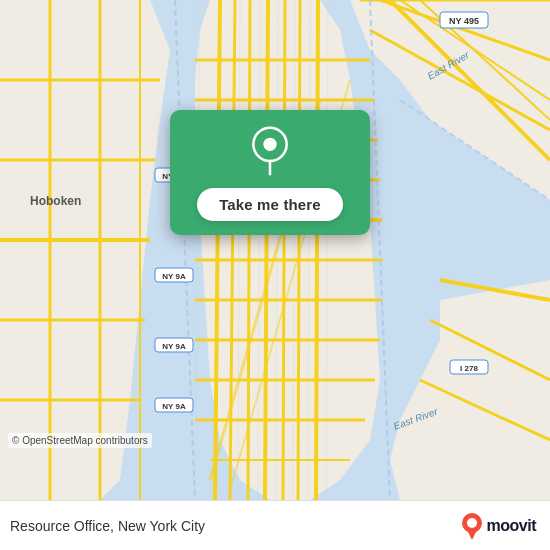  I want to click on osm-attribution: © OpenStreetMap contributors, so click(80, 440).